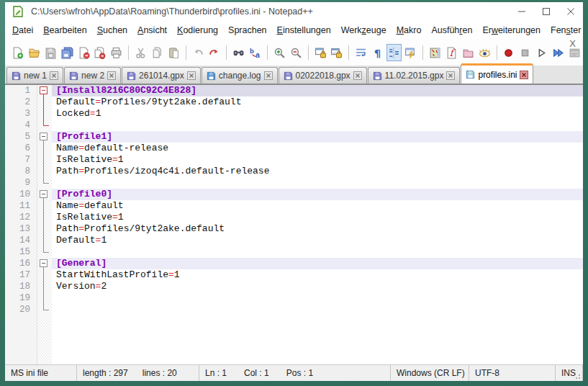 This screenshot has height=386, width=588. Describe the element at coordinates (214, 53) in the screenshot. I see `redo-icon` at that location.